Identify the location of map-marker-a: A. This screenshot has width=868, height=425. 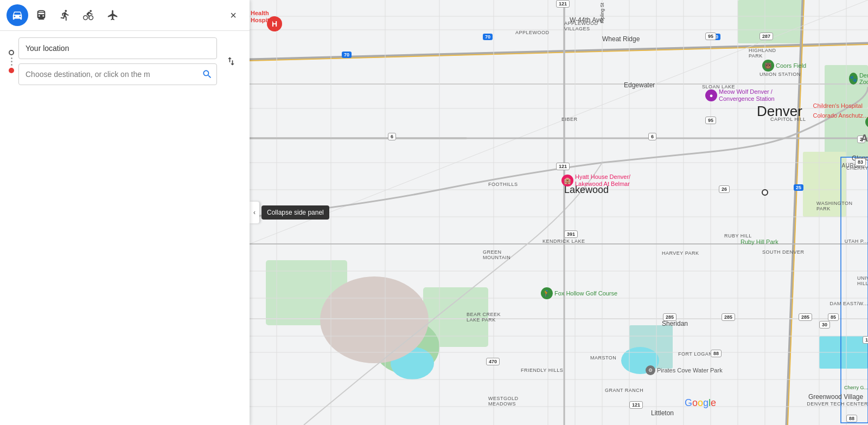
(865, 139).